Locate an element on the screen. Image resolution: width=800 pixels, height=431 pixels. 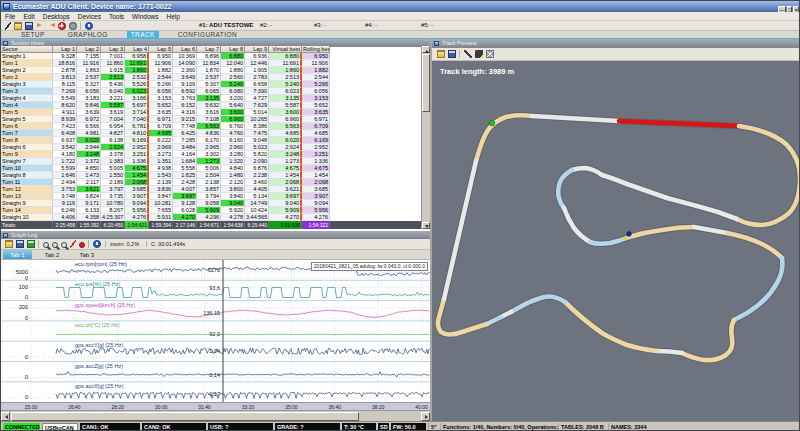
table-row: Straight 99:1169:17110:7809:09410:2819:1… is located at coordinates (211, 204).